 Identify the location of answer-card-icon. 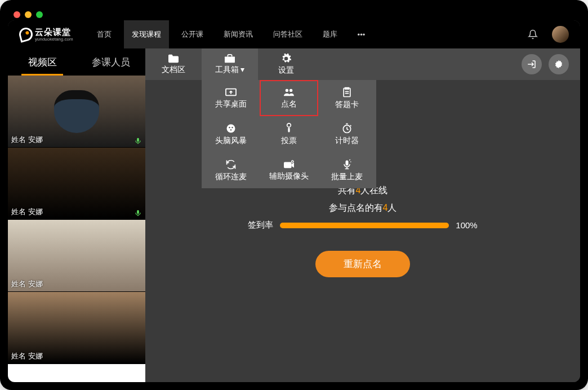
(347, 92).